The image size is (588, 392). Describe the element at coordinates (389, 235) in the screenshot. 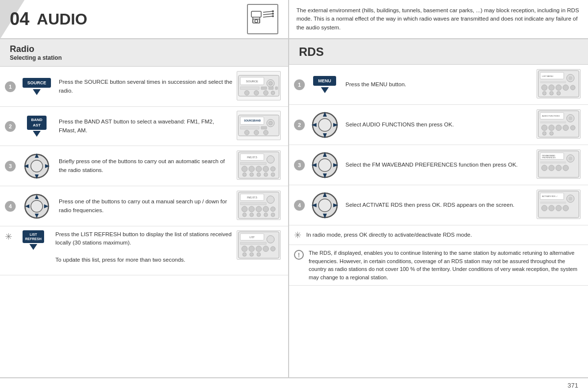

I see `rds-note-1-text: In radio mode, press OK directly to acti…` at that location.